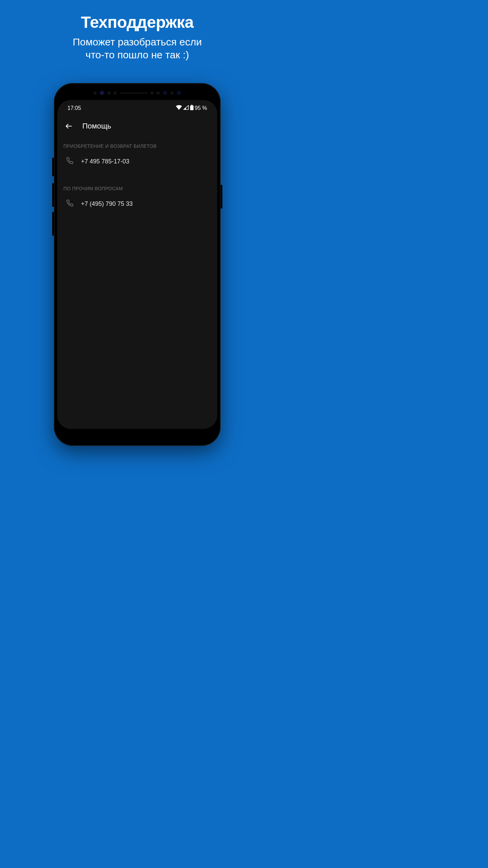 The image size is (488, 868). What do you see at coordinates (137, 124) in the screenshot?
I see `app-bar: Помощь` at bounding box center [137, 124].